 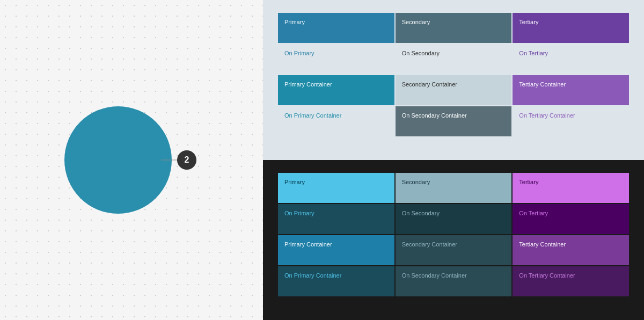 I want to click on light-on-primary-label: On Primary, so click(x=299, y=53).